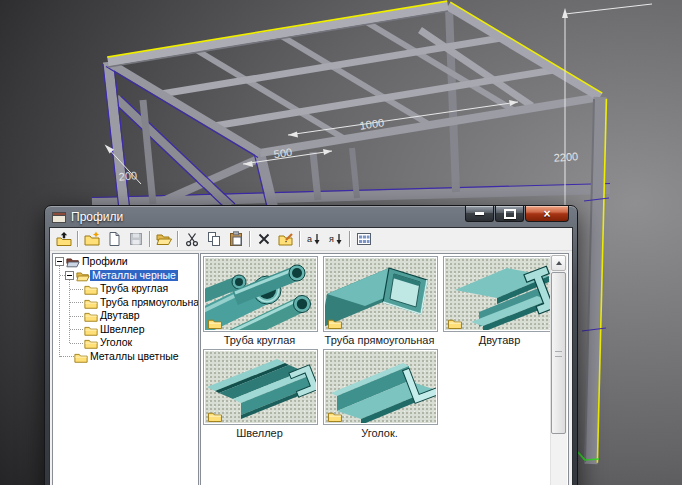  I want to click on thumbnail-dvutavr: Двутавр, so click(500, 301).